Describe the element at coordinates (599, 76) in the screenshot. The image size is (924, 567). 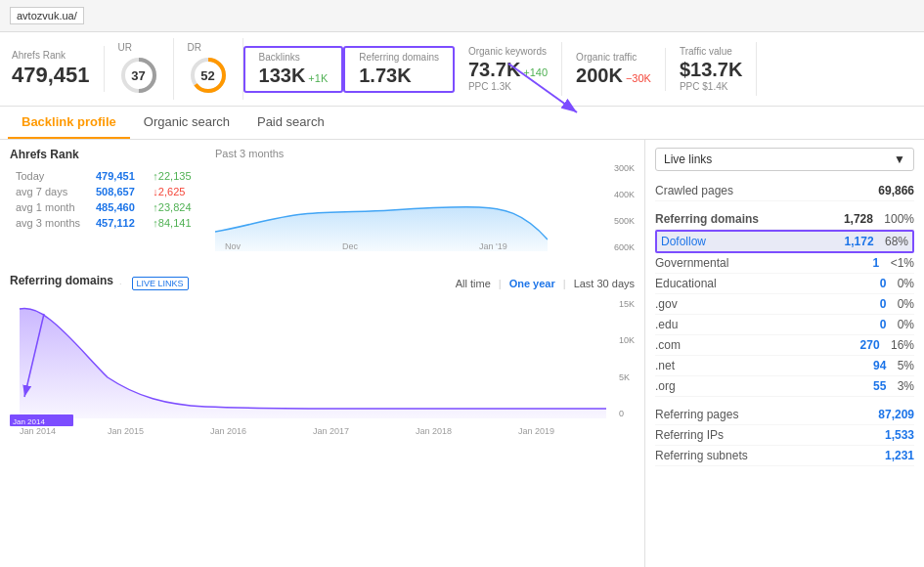
I see `organic-traffic-value: 200K` at that location.